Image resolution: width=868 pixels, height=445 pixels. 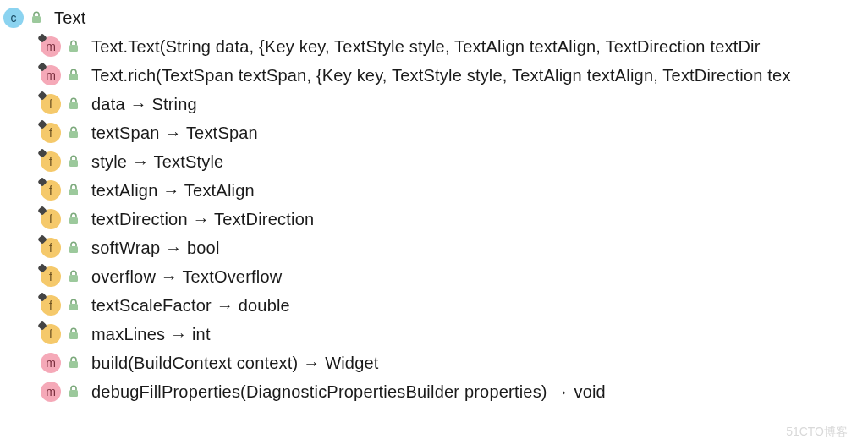 What do you see at coordinates (434, 219) in the screenshot?
I see `member-row: ftextDirection → TextDirection` at bounding box center [434, 219].